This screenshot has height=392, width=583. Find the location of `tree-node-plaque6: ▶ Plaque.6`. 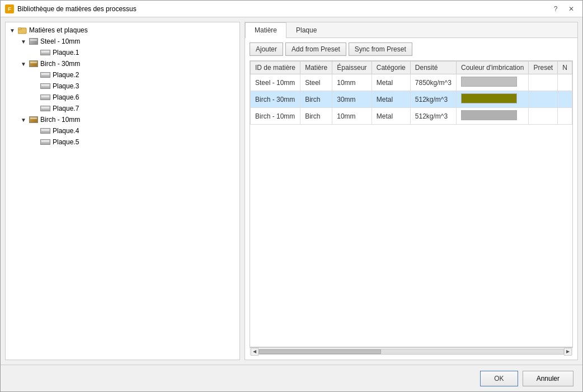

tree-node-plaque6: ▶ Plaque.6 is located at coordinates (123, 97).